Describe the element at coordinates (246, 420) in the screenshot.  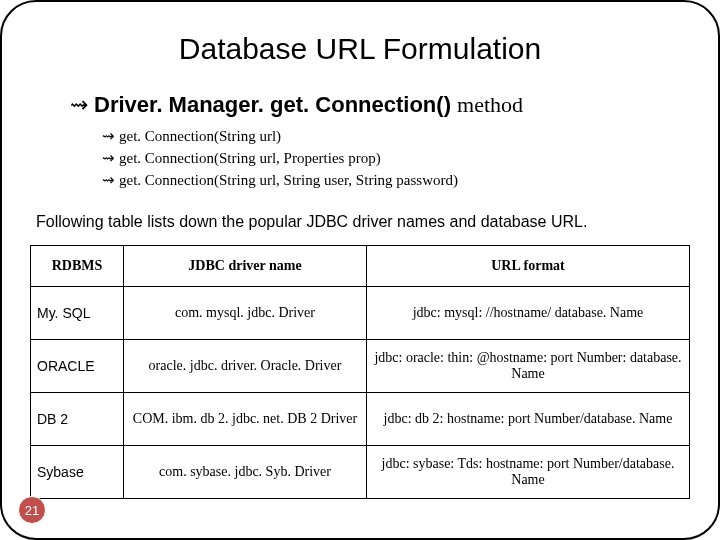
I see `cell-driver: COM. ibm. db 2. jdbc. net. DB 2 Driver` at that location.